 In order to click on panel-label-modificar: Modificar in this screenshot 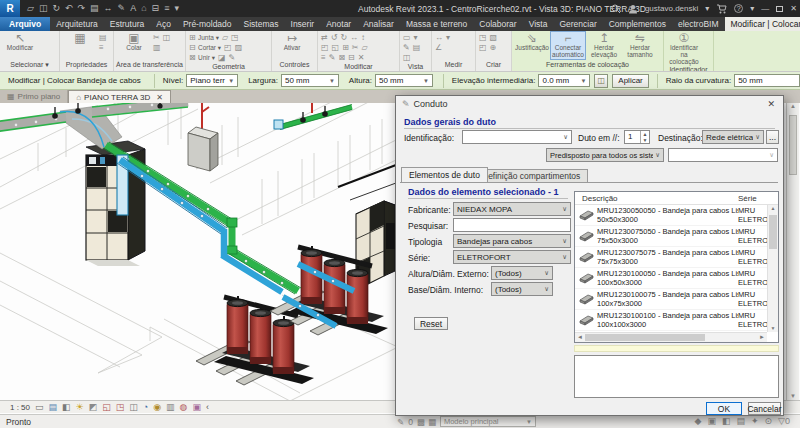, I will do `click(358, 67)`.